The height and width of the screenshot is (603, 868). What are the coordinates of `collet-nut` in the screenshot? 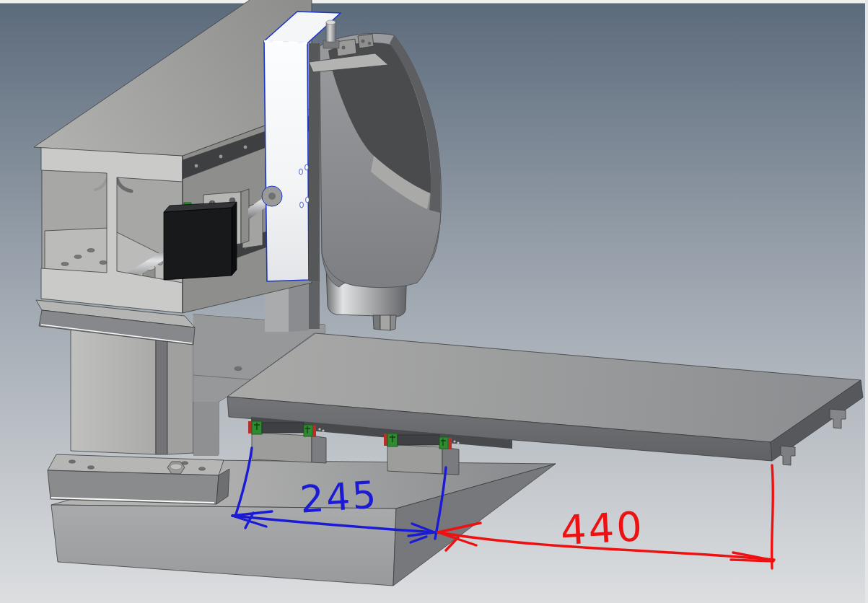 It's located at (385, 323).